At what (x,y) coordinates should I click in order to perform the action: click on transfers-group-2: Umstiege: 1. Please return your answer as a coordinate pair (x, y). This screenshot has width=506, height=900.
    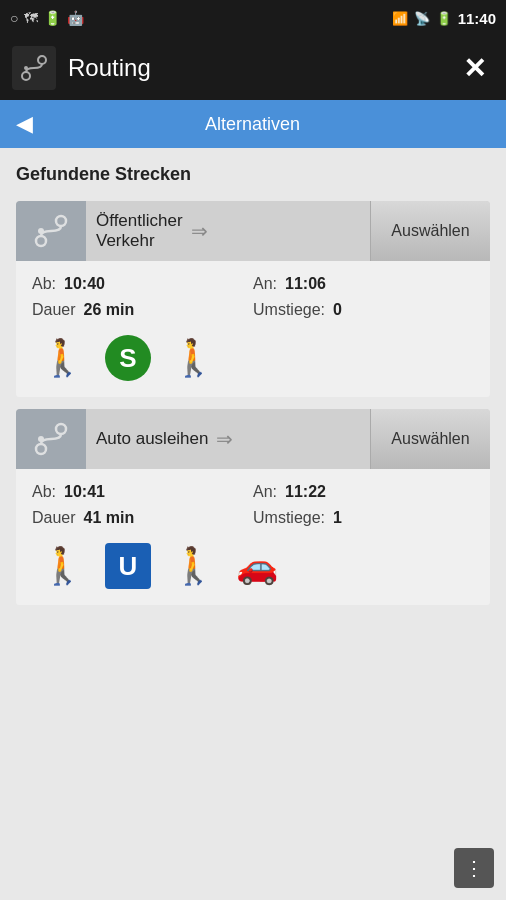
    Looking at the image, I should click on (364, 518).